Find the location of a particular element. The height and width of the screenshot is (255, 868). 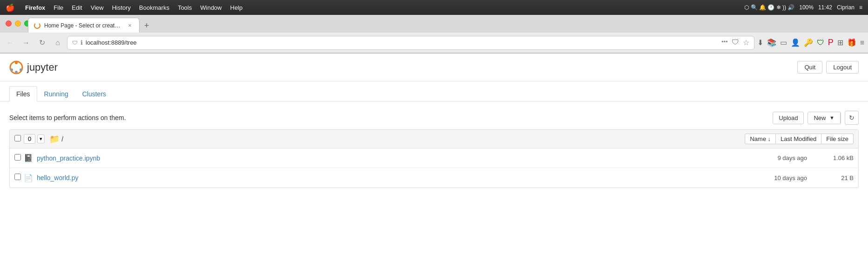

address-actions: ••• 🛡 ☆ is located at coordinates (735, 43).